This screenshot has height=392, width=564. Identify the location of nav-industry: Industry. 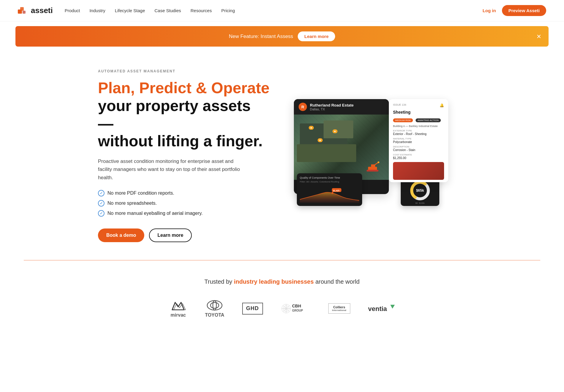
(97, 11).